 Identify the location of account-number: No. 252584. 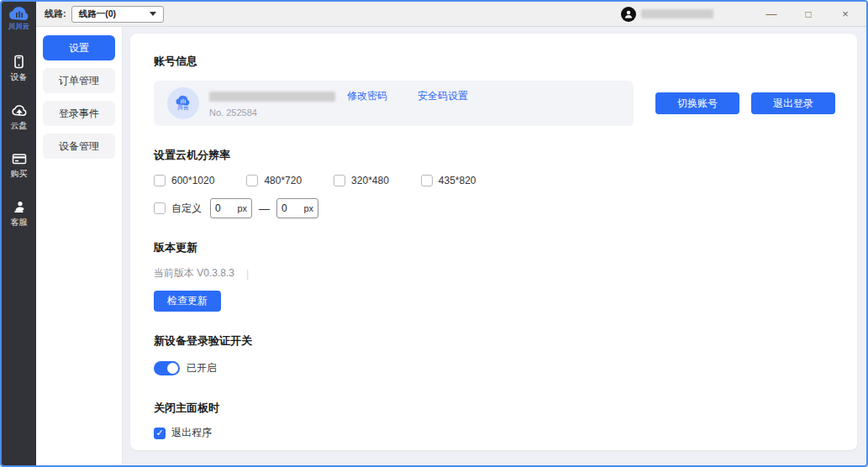
(339, 113).